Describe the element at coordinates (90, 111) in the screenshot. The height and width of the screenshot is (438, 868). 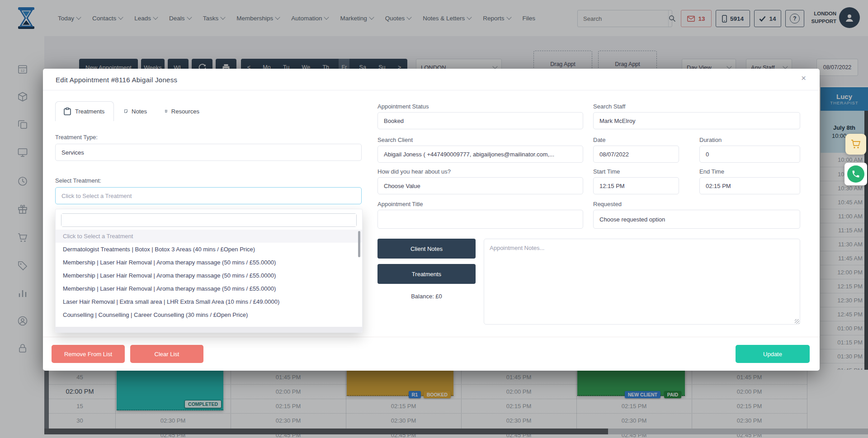
I see `tab-label: Treatments` at that location.